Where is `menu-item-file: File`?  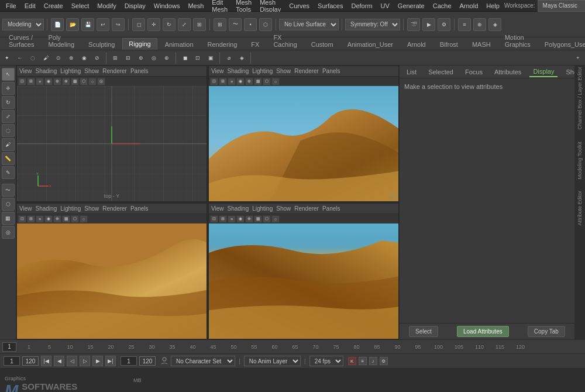 menu-item-file: File is located at coordinates (11, 6).